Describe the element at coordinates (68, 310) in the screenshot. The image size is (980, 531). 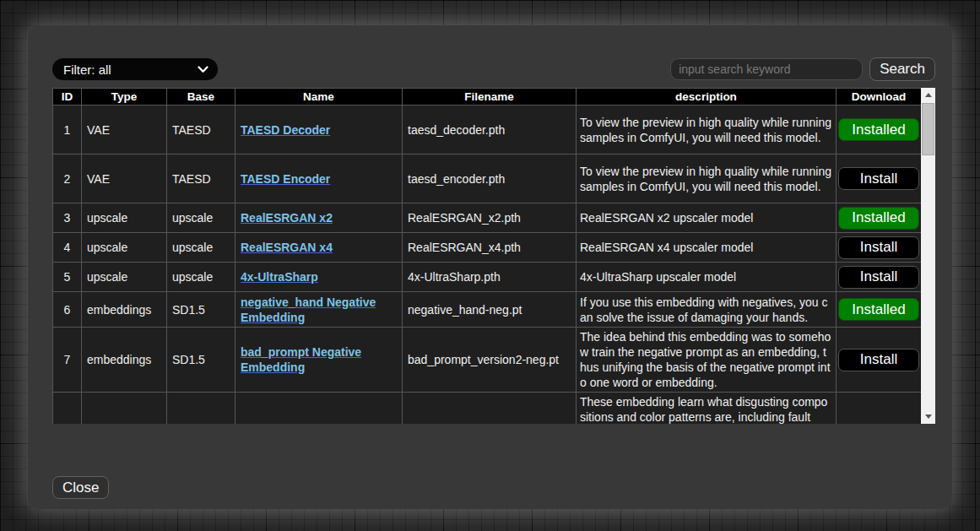
I see `cell-id: 6` at that location.